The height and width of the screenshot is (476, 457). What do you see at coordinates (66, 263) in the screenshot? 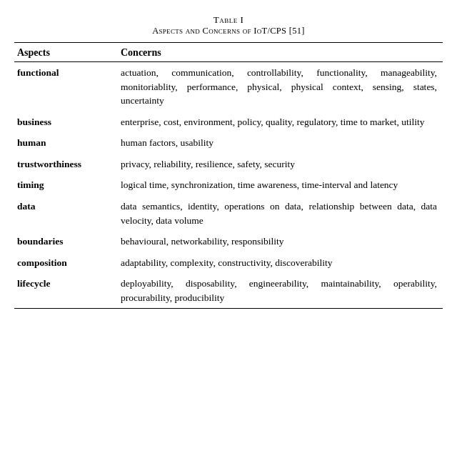
I see `aspect-cell: composition` at bounding box center [66, 263].